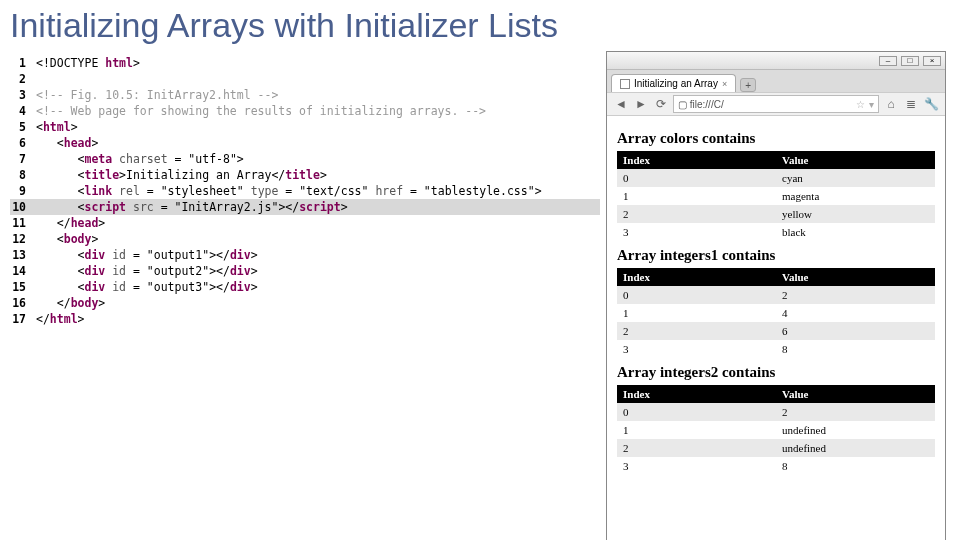 The height and width of the screenshot is (540, 960). I want to click on code-text: <meta charset = "utf-8">, so click(140, 159).